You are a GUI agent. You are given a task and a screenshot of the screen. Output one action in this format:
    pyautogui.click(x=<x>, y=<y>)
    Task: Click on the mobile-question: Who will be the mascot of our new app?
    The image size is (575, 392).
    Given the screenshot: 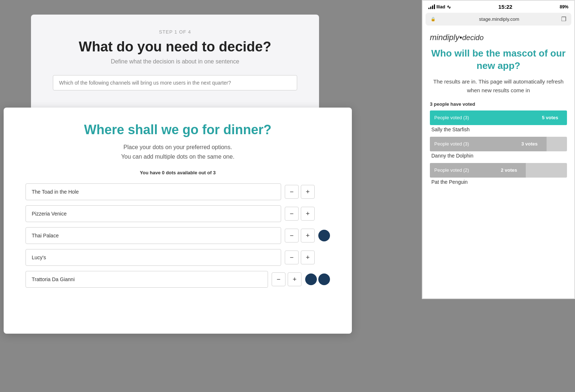 What is the action you would take?
    pyautogui.click(x=498, y=60)
    